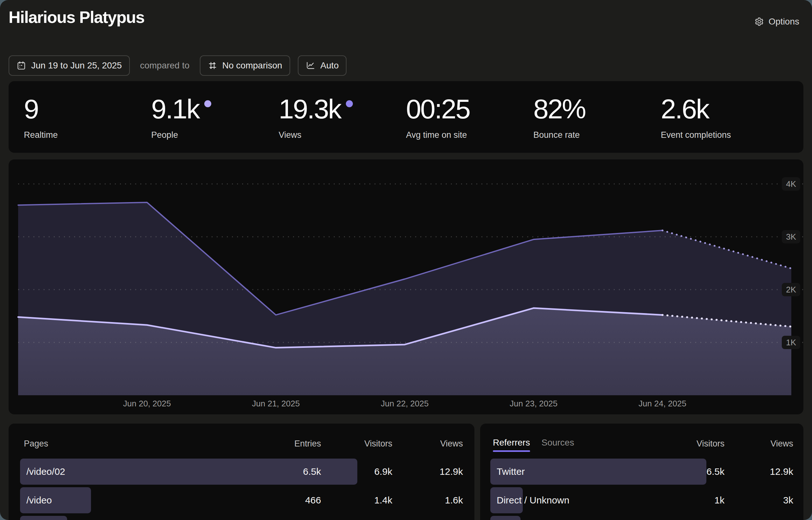 The height and width of the screenshot is (520, 812). I want to click on entries-value: 6.5k, so click(312, 472).